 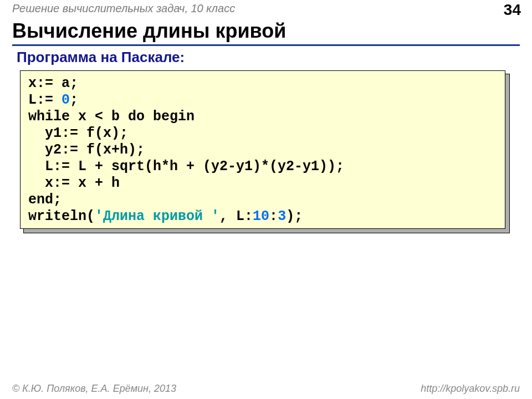 What do you see at coordinates (261, 216) in the screenshot?
I see `code-line-9d: 10` at bounding box center [261, 216].